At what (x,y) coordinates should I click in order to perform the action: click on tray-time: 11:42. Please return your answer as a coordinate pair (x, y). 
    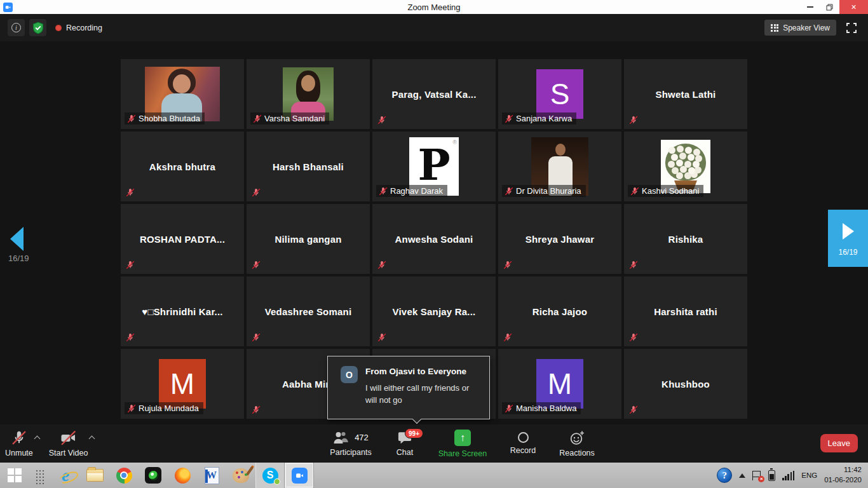
    Looking at the image, I should click on (843, 470).